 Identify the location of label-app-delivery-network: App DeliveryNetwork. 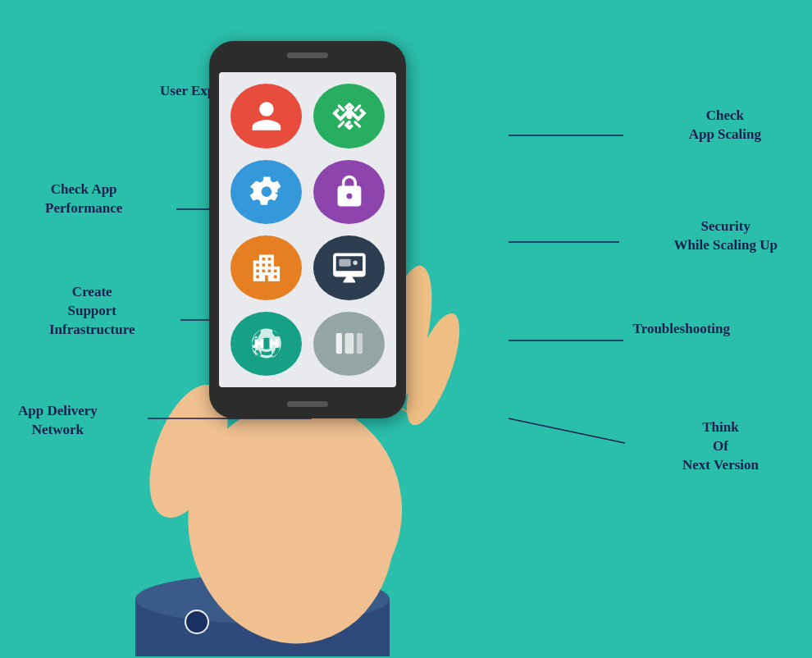
(57, 421).